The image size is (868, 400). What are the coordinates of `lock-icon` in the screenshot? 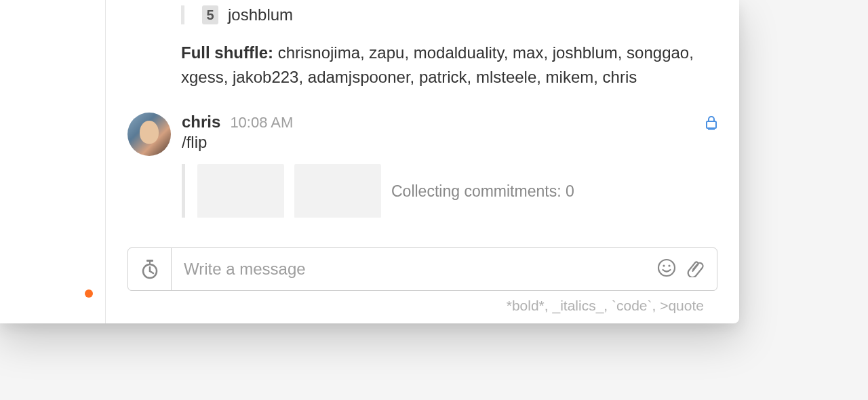 It's located at (711, 124).